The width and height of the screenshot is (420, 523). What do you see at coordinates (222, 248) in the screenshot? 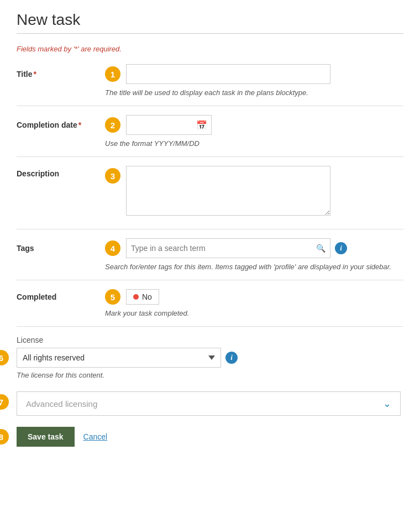
I see `tags-input` at bounding box center [222, 248].